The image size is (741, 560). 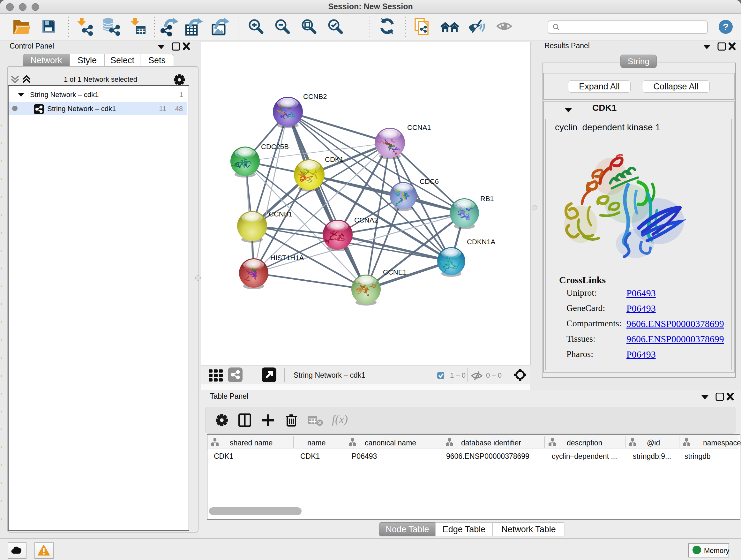 What do you see at coordinates (275, 147) in the screenshot?
I see `svg-text: CDC25B` at bounding box center [275, 147].